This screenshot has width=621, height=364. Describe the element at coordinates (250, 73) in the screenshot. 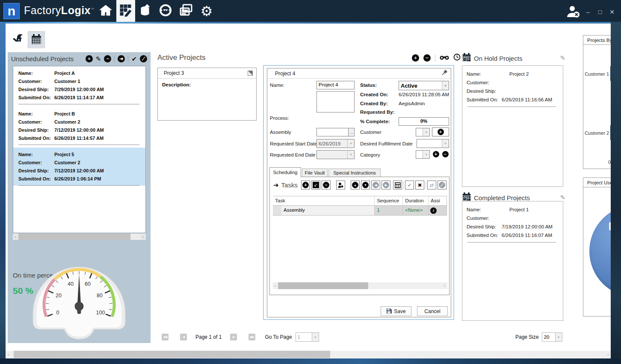

I see `expand-icon` at that location.